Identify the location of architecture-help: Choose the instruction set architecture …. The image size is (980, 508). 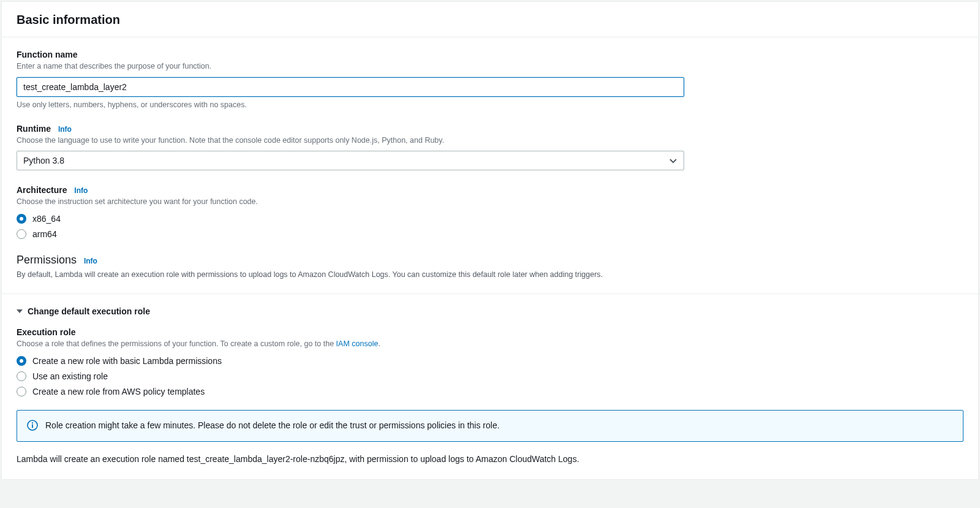
(350, 202).